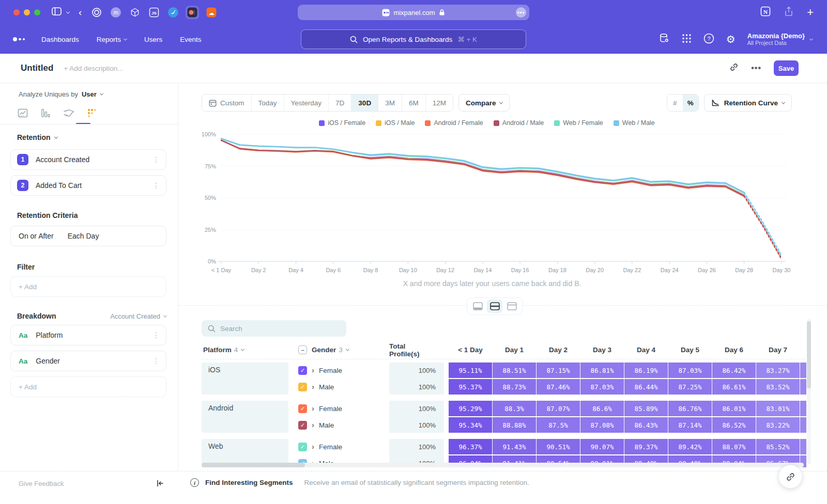 The height and width of the screenshot is (504, 827). Describe the element at coordinates (88, 387) in the screenshot. I see `add-breakdown-button: + Add` at that location.